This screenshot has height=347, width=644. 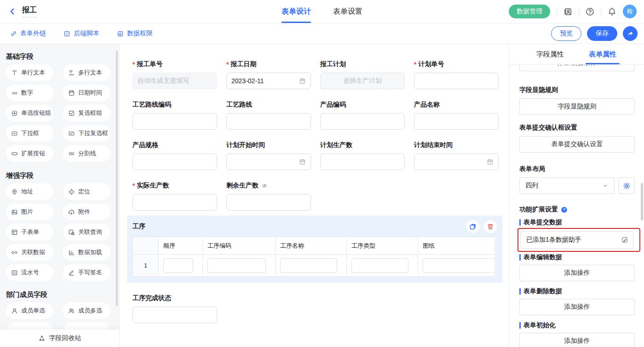 I want to click on ext-group-label: 表单编辑数据, so click(x=543, y=257).